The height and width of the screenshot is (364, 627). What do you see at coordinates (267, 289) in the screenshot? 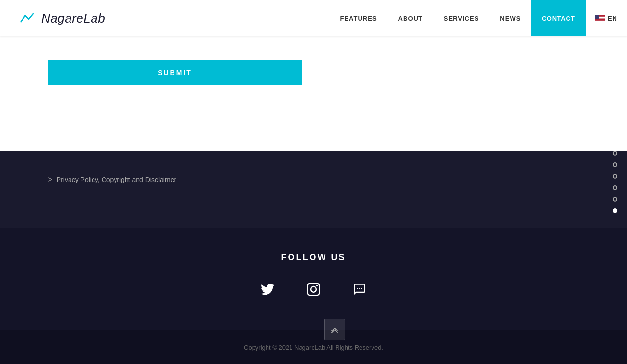
I see `twitter-icon` at bounding box center [267, 289].